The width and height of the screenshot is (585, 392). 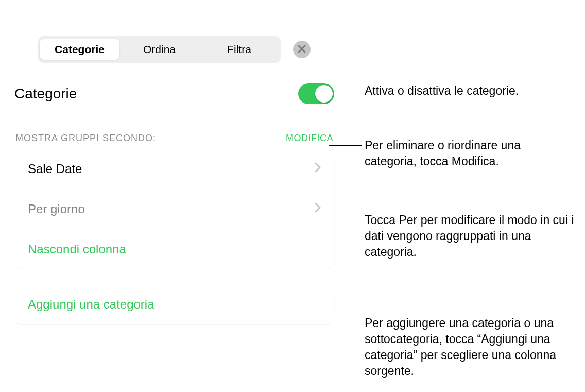 What do you see at coordinates (316, 94) in the screenshot?
I see `categories-toggle` at bounding box center [316, 94].